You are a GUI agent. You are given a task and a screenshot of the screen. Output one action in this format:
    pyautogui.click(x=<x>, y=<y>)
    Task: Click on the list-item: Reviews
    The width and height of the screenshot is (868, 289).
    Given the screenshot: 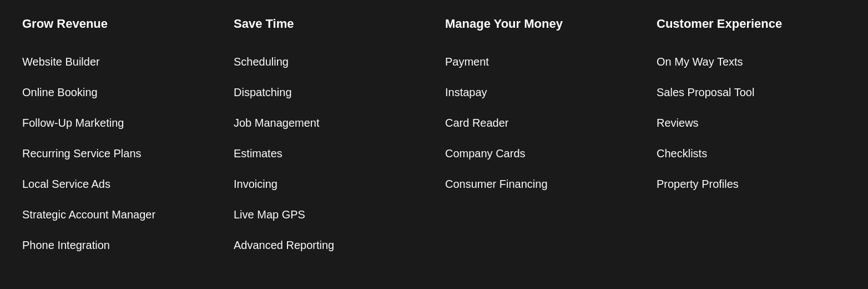 What is the action you would take?
    pyautogui.click(x=751, y=123)
    